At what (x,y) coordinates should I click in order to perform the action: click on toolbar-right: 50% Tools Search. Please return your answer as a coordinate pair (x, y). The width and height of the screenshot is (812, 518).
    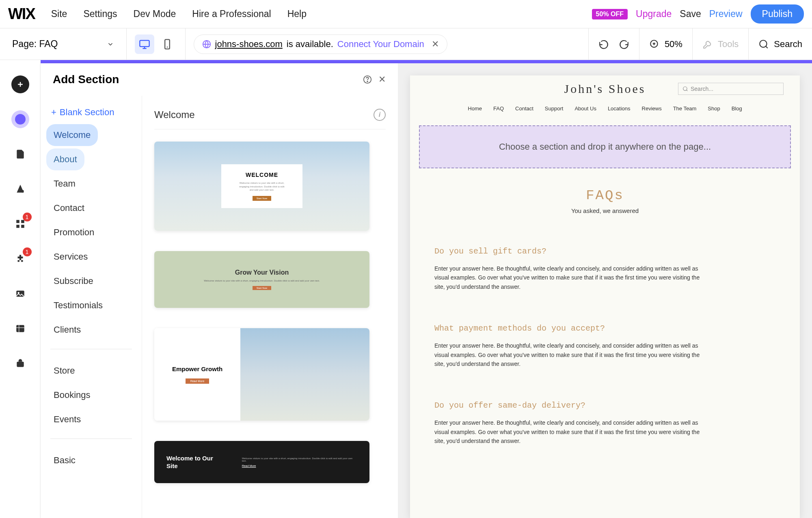
    Looking at the image, I should click on (700, 44).